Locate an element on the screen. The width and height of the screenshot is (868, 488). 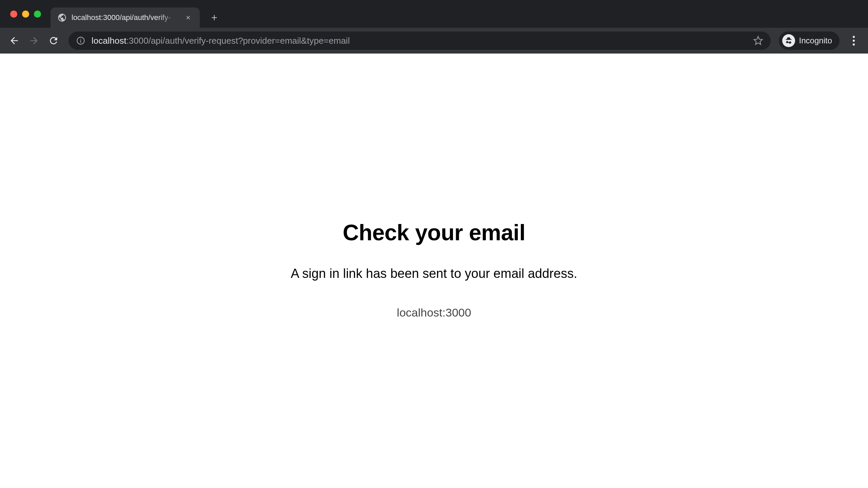
maximize-window-button is located at coordinates (37, 14).